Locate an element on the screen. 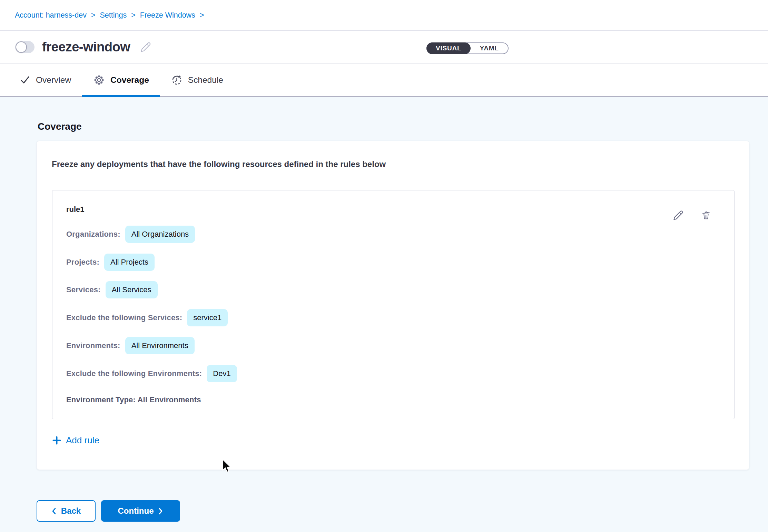 The height and width of the screenshot is (532, 768). chevron-left-icon is located at coordinates (54, 511).